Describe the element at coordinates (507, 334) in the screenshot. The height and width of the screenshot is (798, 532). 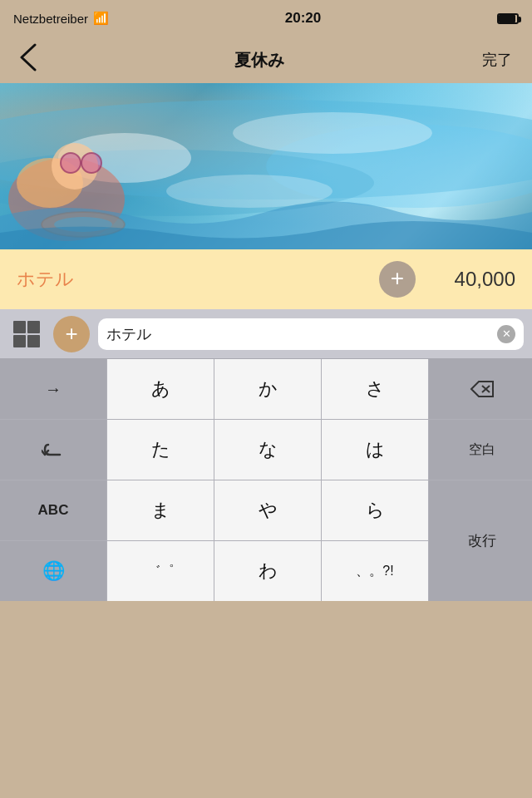
I see `clear-icon: ✕` at that location.